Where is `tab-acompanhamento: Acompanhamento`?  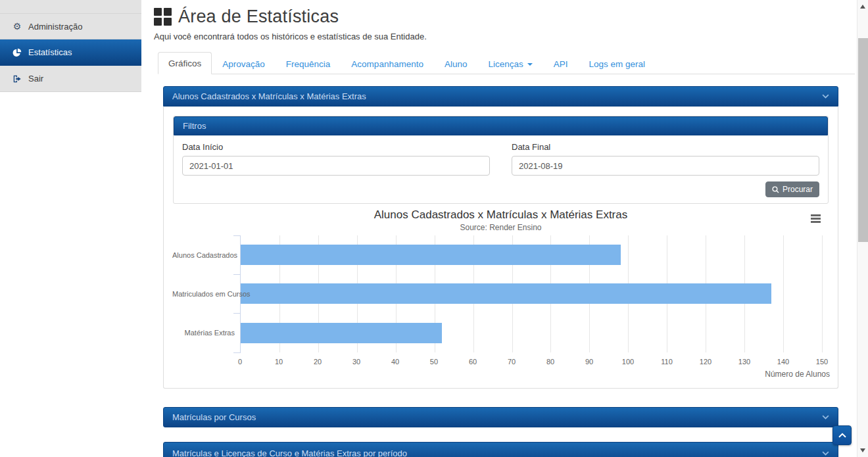 tab-acompanhamento: Acompanhamento is located at coordinates (387, 63).